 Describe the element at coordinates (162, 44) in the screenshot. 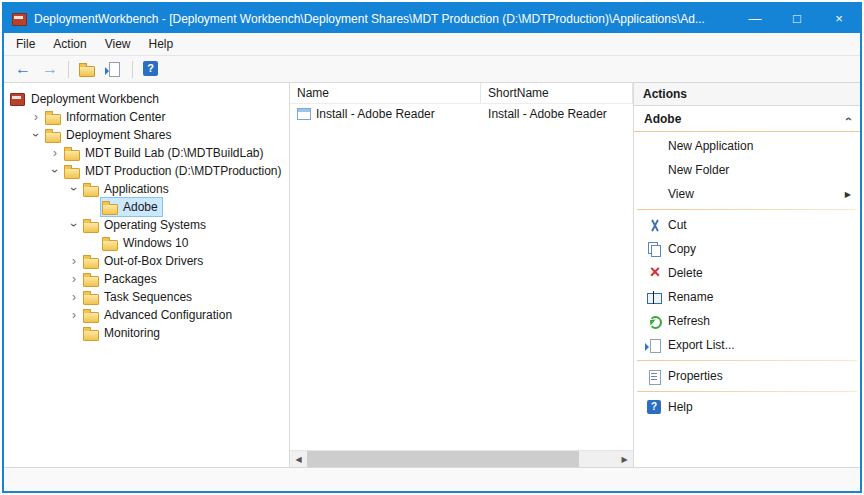

I see `menu-help: Help` at that location.